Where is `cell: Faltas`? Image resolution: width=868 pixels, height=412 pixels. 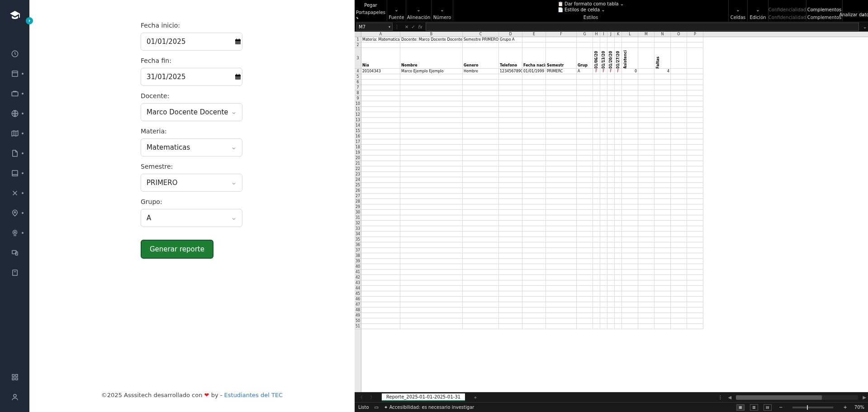 cell: Faltas is located at coordinates (663, 58).